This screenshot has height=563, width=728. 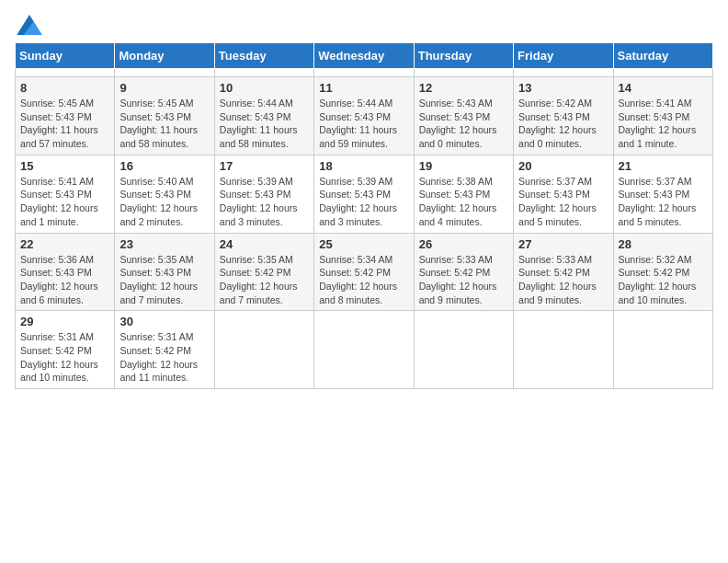 What do you see at coordinates (364, 56) in the screenshot?
I see `header-wednesday: Wednesday` at bounding box center [364, 56].